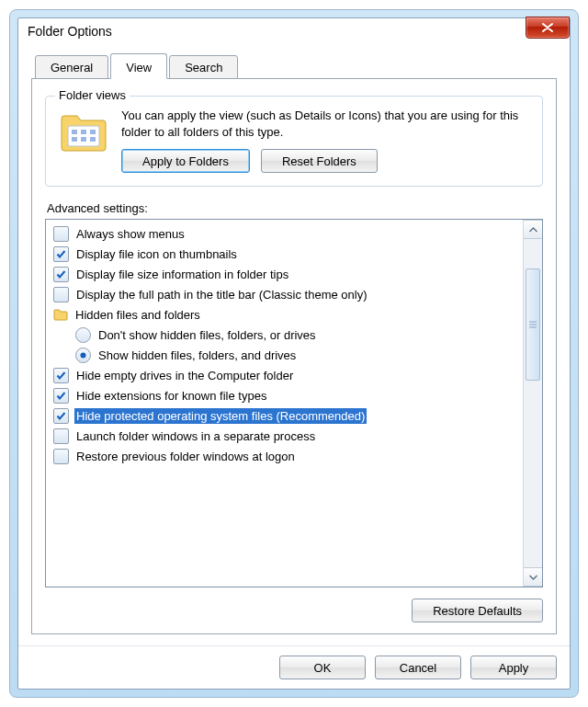 The image size is (588, 707). I want to click on setting-label: Hide empty drives in the Computer folder, so click(185, 375).